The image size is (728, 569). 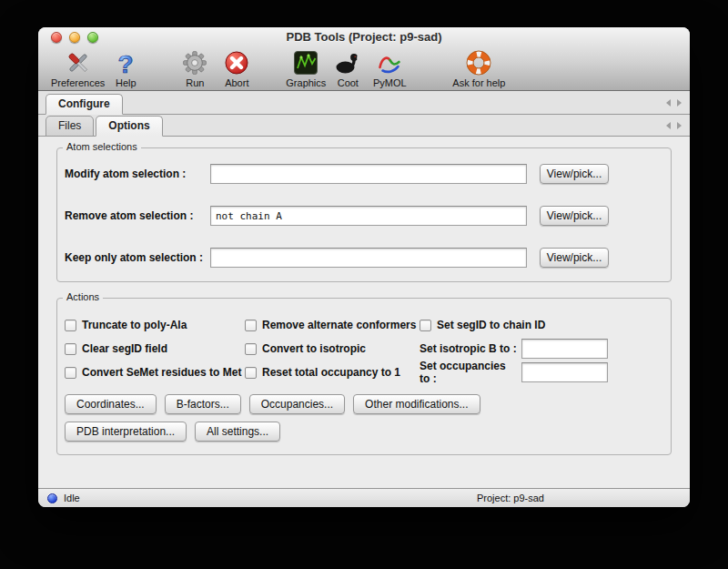 I want to click on toolbar-label: Help, so click(x=126, y=83).